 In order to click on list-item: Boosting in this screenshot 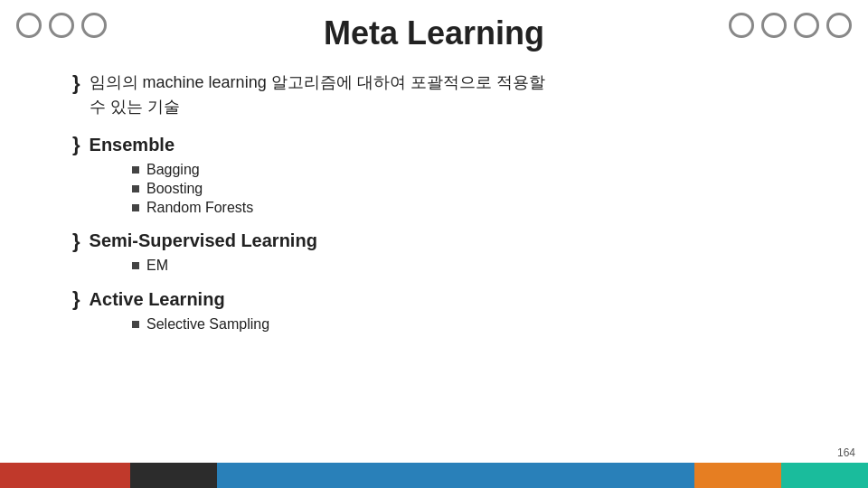, I will do `click(450, 189)`.